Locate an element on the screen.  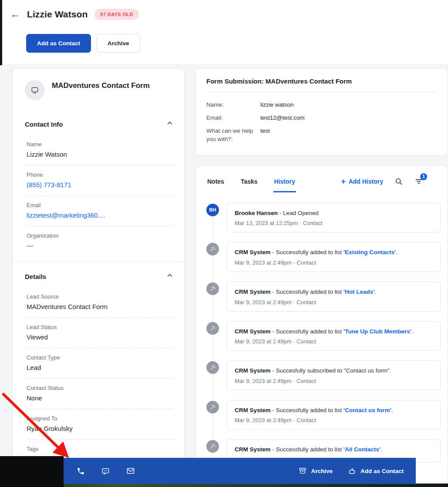
call-icon is located at coordinates (81, 471).